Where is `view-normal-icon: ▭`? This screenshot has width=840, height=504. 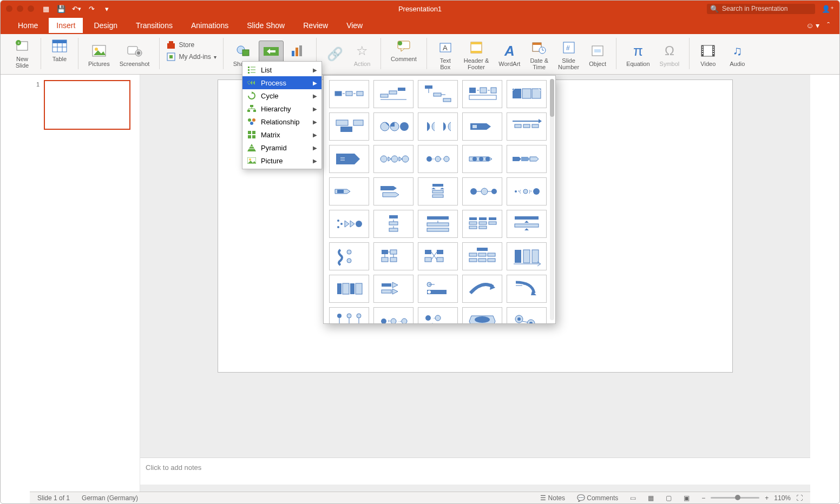 view-normal-icon: ▭ is located at coordinates (633, 498).